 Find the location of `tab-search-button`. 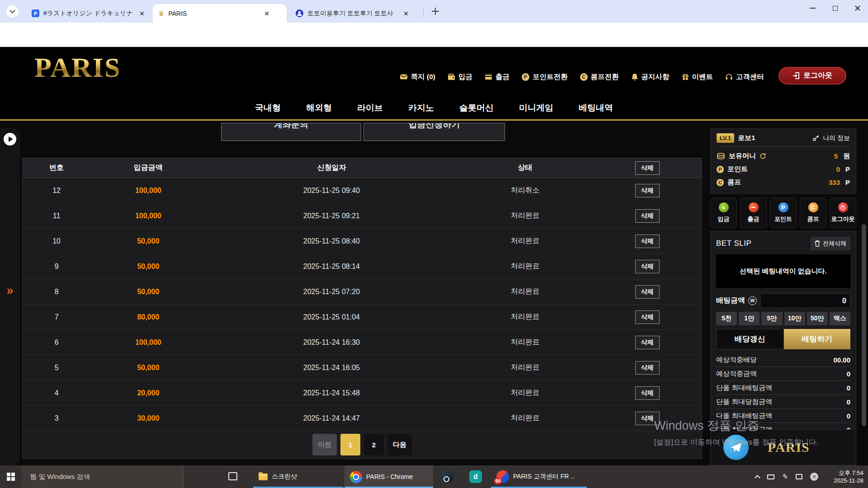

tab-search-button is located at coordinates (13, 12).